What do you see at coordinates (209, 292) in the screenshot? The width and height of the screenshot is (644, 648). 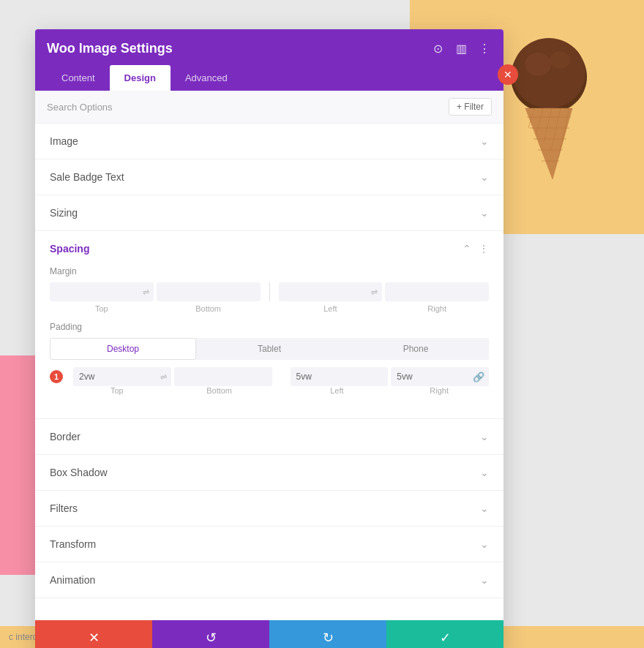 I see `margin-bottom-wrap` at bounding box center [209, 292].